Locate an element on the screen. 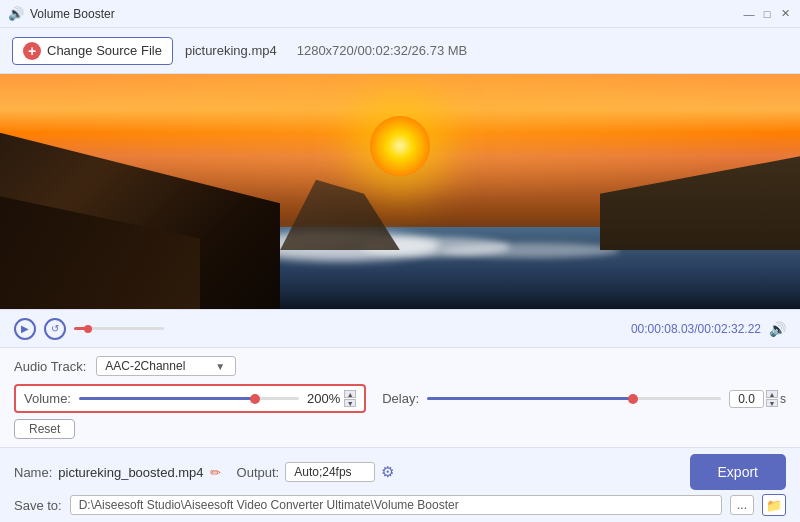 The image size is (800, 522). audio-track-value: AAC-2Channel is located at coordinates (145, 366).